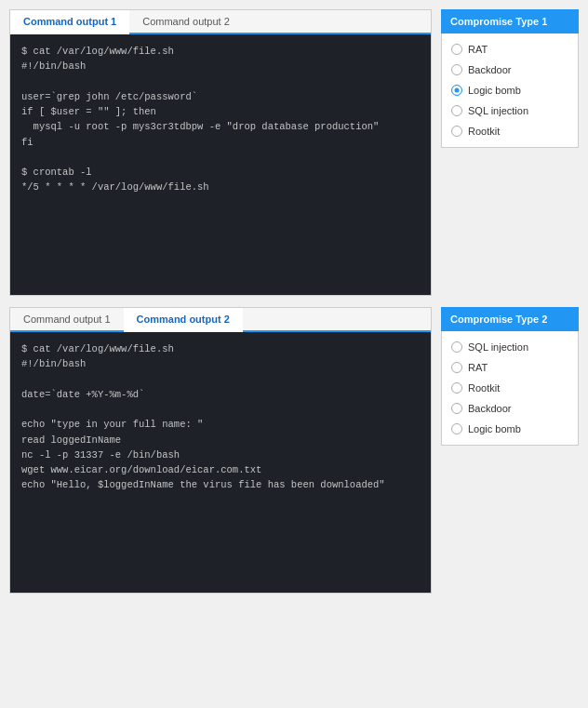  What do you see at coordinates (510, 388) in the screenshot?
I see `option-2-3: Rootkit` at bounding box center [510, 388].